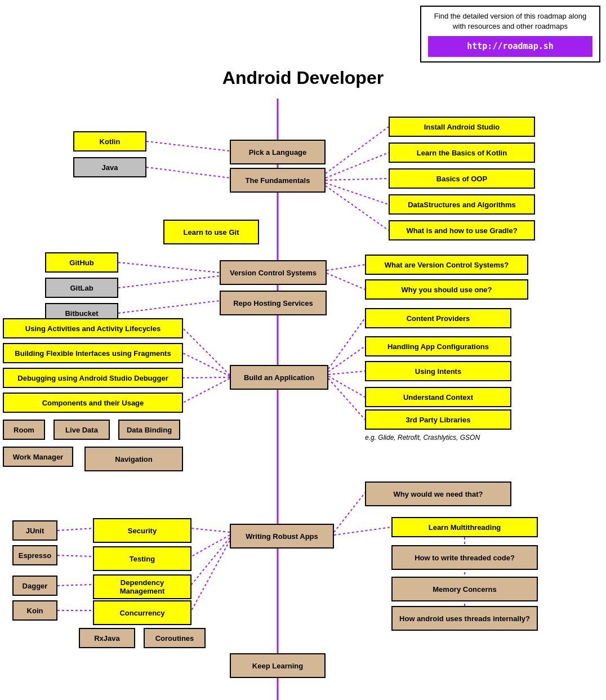 The width and height of the screenshot is (606, 700). What do you see at coordinates (93, 378) in the screenshot?
I see `node-debugging: Debugging using Android Studio Debugger` at bounding box center [93, 378].